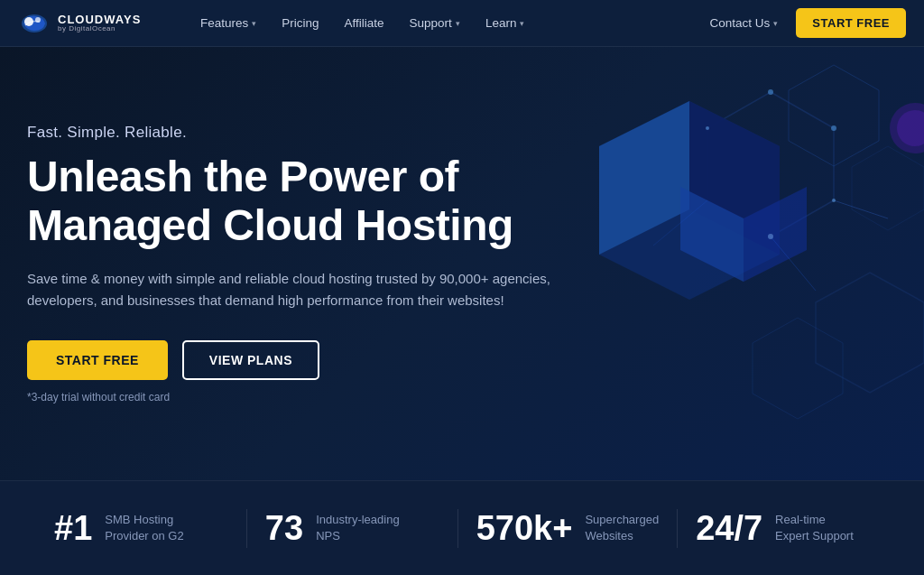 The width and height of the screenshot is (924, 575). Describe the element at coordinates (311, 201) in the screenshot. I see `hero-title: Unleash the Power of Managed Cloud Hosti…` at that location.